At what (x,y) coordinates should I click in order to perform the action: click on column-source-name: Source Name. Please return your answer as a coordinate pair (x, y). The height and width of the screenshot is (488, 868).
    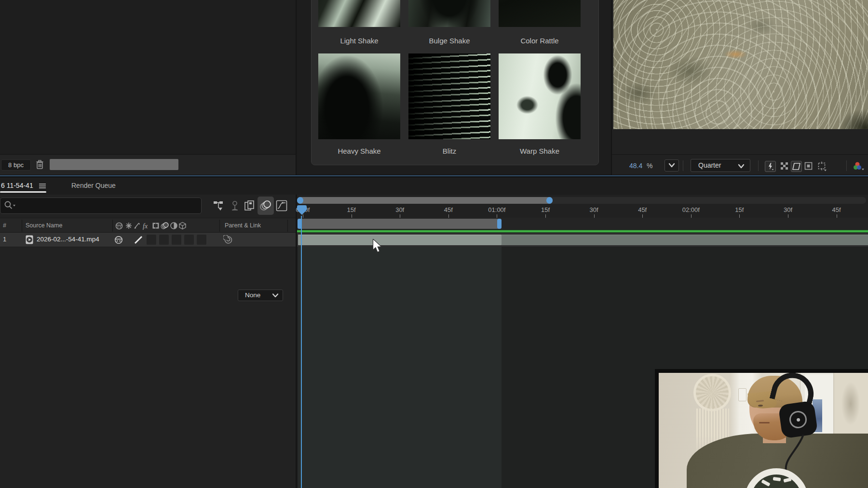
    Looking at the image, I should click on (44, 225).